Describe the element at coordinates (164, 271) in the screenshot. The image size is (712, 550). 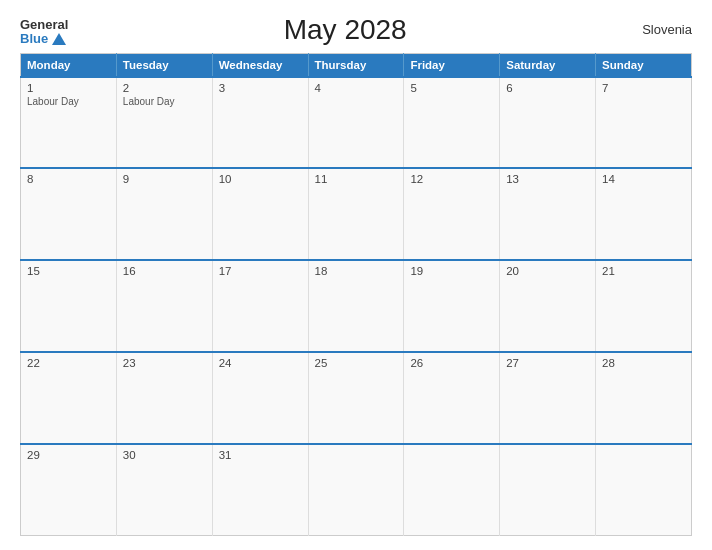
I see `day-number: 16` at that location.